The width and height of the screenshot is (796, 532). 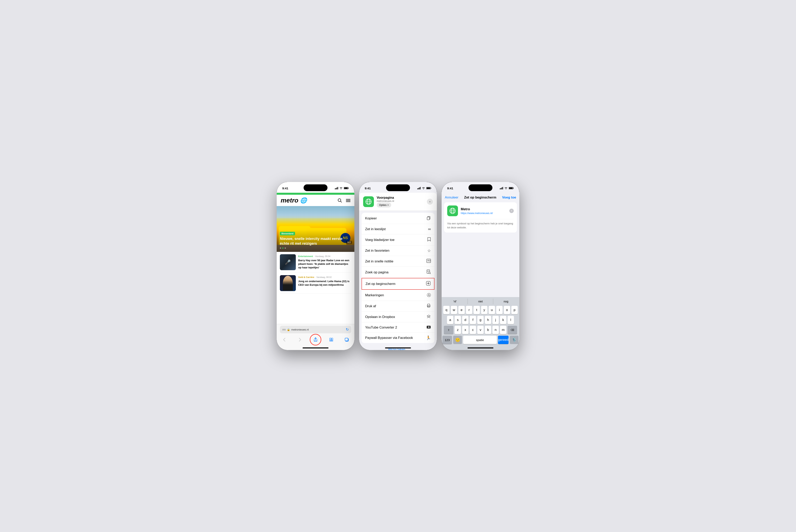 I want to click on space-key: spatie, so click(x=480, y=340).